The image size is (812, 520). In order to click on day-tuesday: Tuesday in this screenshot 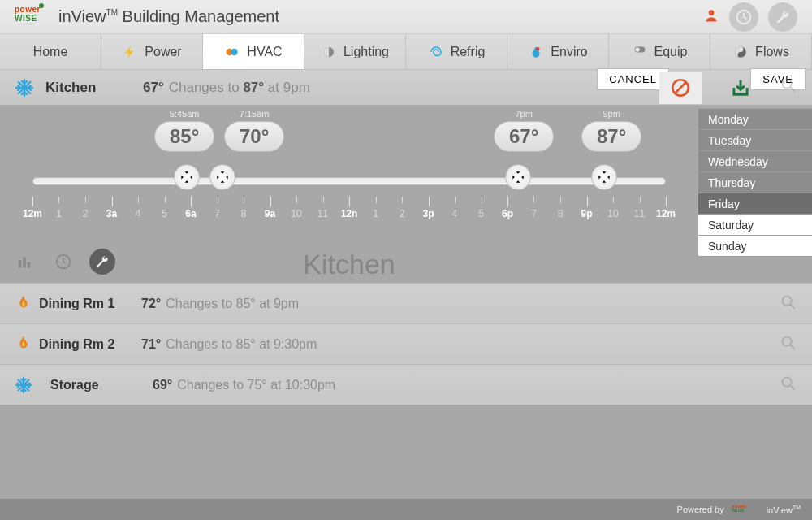, I will do `click(755, 141)`.